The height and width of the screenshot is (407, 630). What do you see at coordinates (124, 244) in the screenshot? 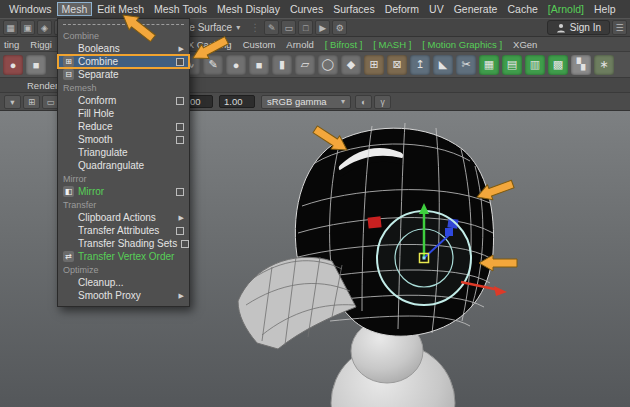
I see `menu-item-transfer-shading-sets: Transfer Shading Sets` at bounding box center [124, 244].